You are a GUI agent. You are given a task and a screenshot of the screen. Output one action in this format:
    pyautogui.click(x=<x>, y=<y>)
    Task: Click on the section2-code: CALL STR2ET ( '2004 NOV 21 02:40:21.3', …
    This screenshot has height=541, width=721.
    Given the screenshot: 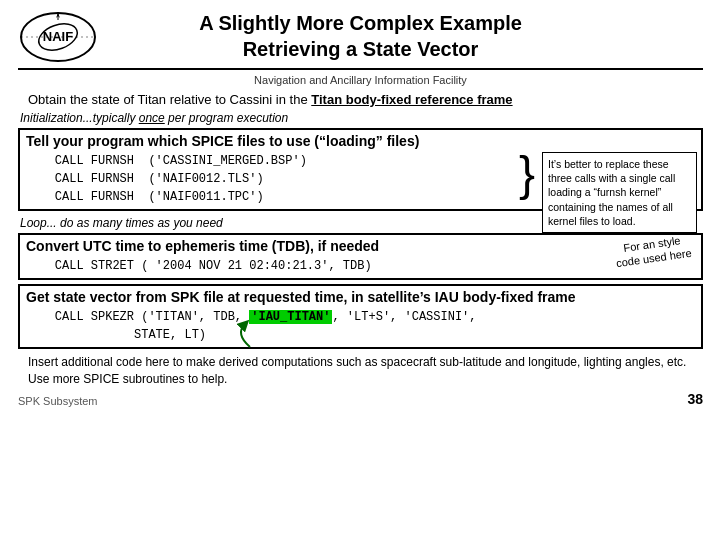 What is the action you would take?
    pyautogui.click(x=360, y=266)
    